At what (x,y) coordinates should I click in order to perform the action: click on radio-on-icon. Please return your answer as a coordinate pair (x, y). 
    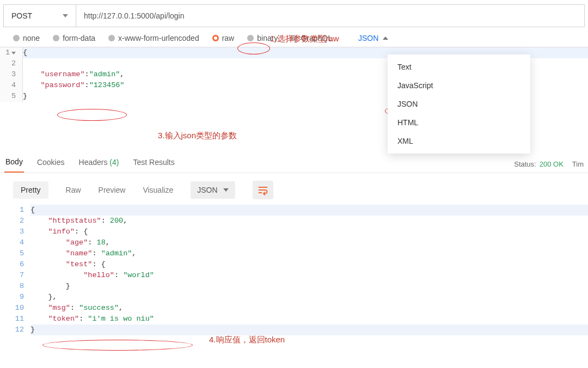
    Looking at the image, I should click on (216, 38).